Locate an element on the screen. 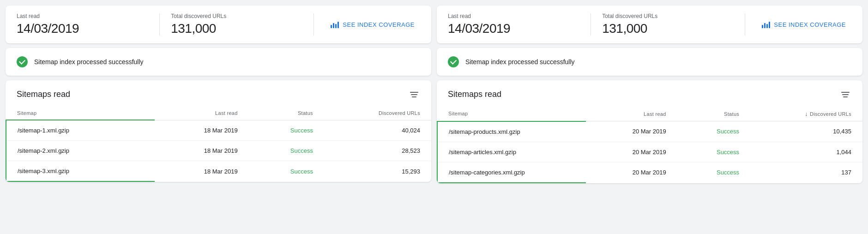  discovered-urls-value: 15,293 is located at coordinates (378, 172).